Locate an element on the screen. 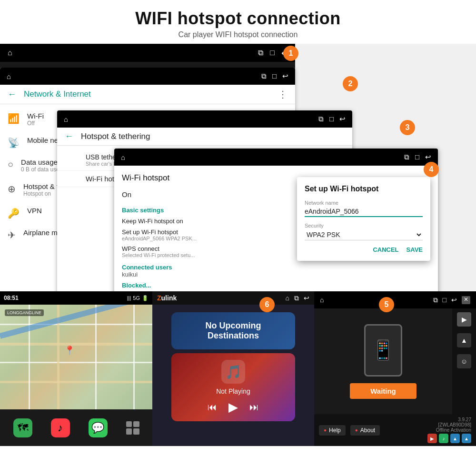 The image size is (476, 476). carplay-dock: 🗺 ♪ 💬 is located at coordinates (76, 427).